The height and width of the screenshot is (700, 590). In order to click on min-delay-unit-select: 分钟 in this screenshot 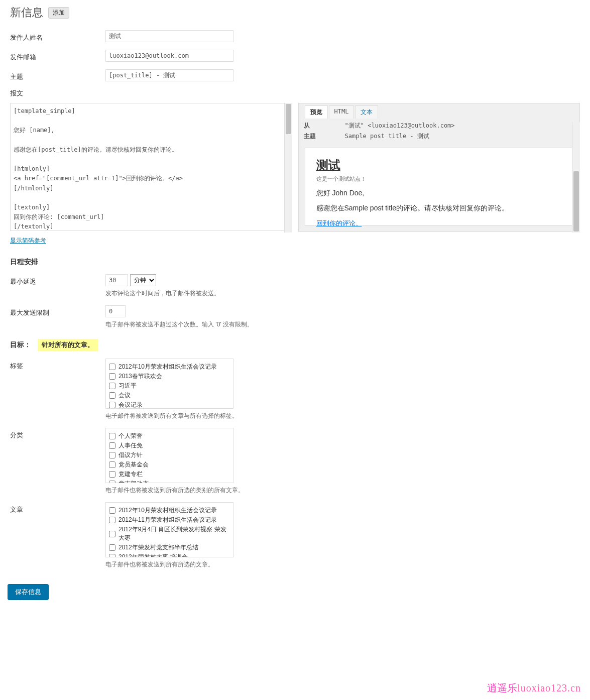, I will do `click(143, 280)`.